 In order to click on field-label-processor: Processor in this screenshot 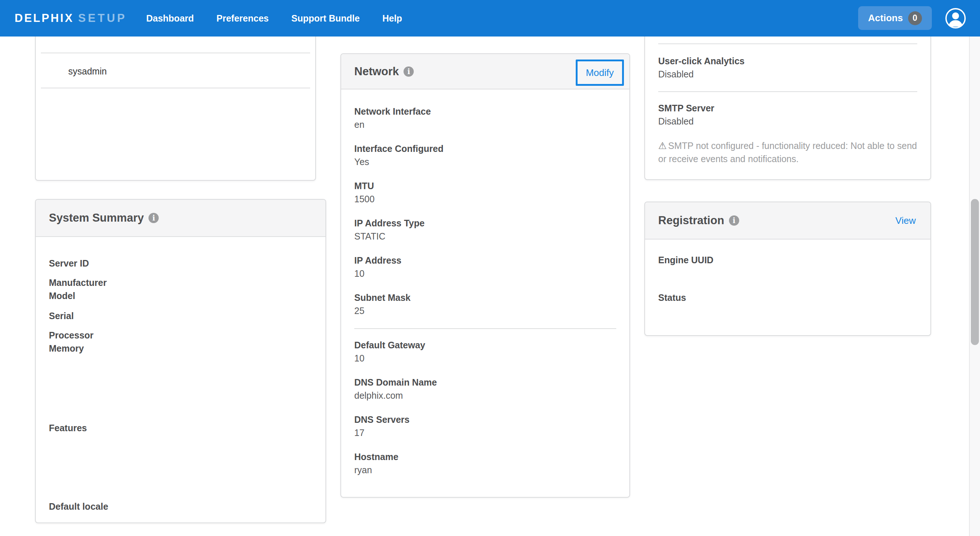, I will do `click(72, 335)`.